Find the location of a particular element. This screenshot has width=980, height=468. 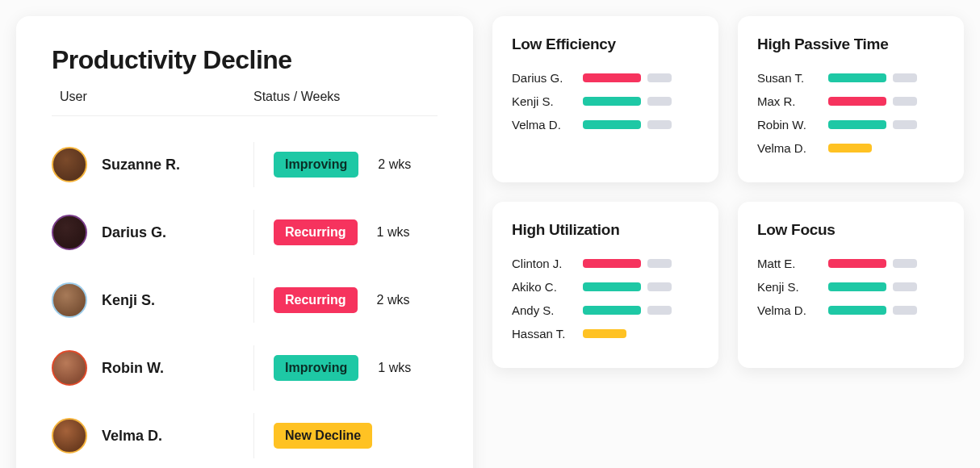

status-cell: Improving1 wks is located at coordinates (346, 368).